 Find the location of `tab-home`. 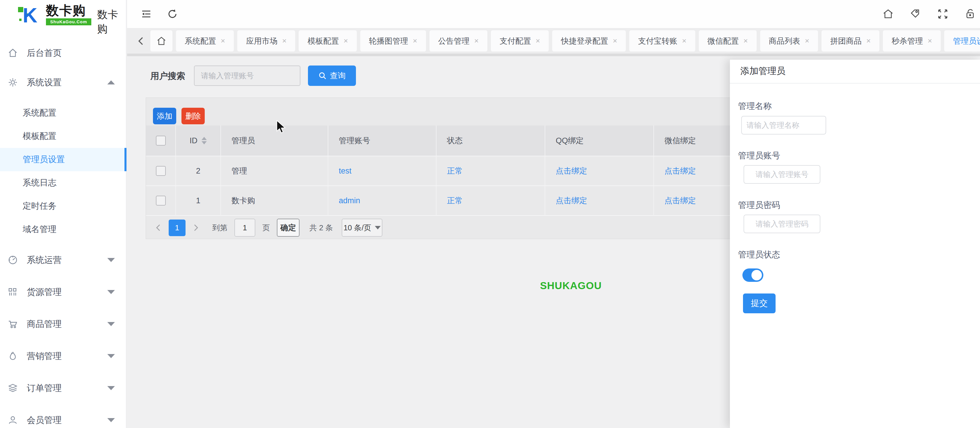

tab-home is located at coordinates (161, 41).